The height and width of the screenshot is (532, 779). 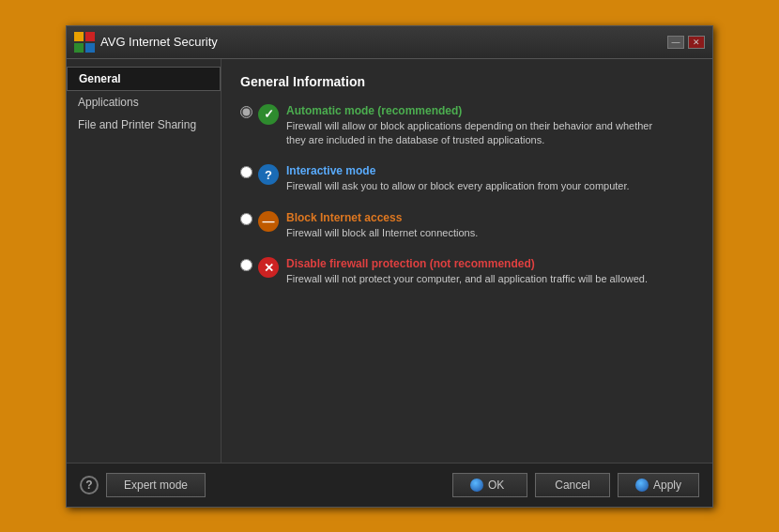 What do you see at coordinates (467, 225) in the screenshot?
I see `option-block: — Block Internet access Firewall will bl…` at bounding box center [467, 225].